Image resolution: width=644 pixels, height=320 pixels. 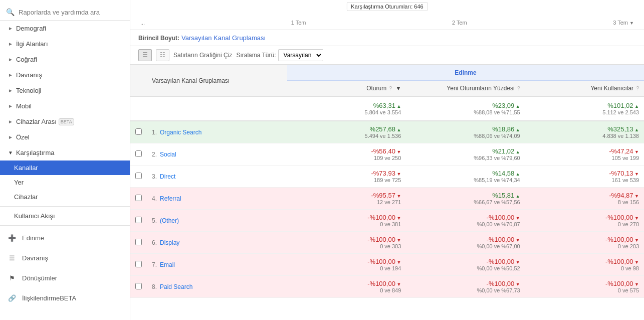 I want to click on list-view-button: ☰, so click(x=145, y=55).